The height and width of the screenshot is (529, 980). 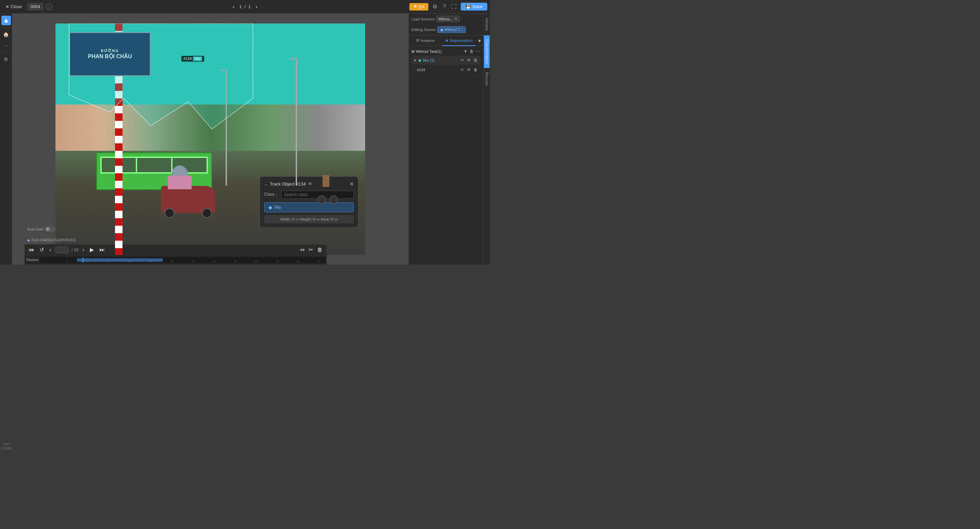 What do you see at coordinates (310, 184) in the screenshot?
I see `eye-icon: 👁` at bounding box center [310, 184].